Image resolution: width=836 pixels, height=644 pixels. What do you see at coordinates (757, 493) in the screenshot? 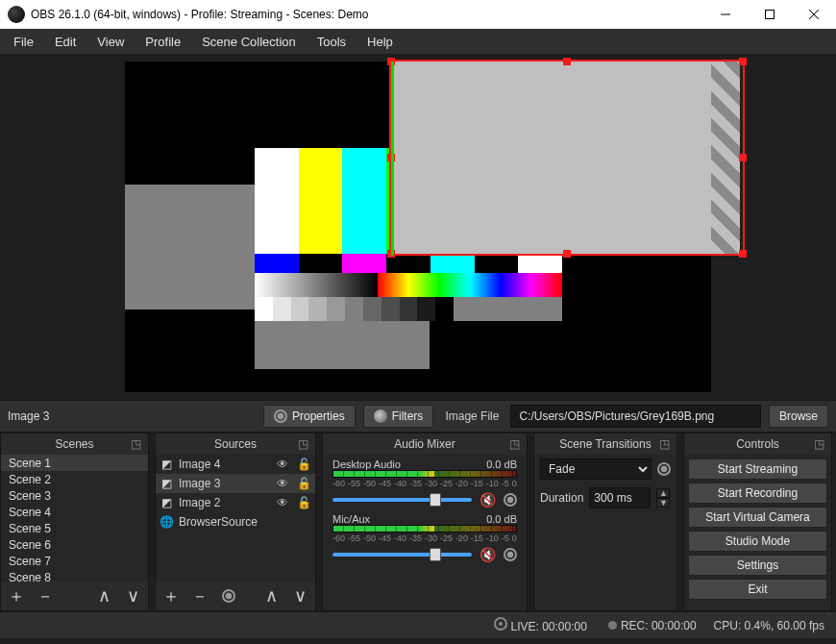
I see `start-recording-button: Start Recording` at bounding box center [757, 493].